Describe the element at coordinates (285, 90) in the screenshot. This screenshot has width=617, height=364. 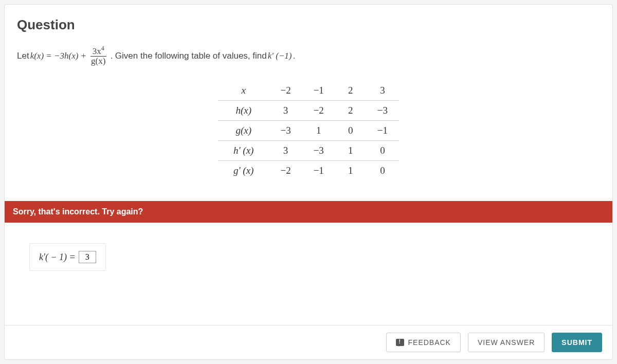
I see `col-header: −2` at that location.